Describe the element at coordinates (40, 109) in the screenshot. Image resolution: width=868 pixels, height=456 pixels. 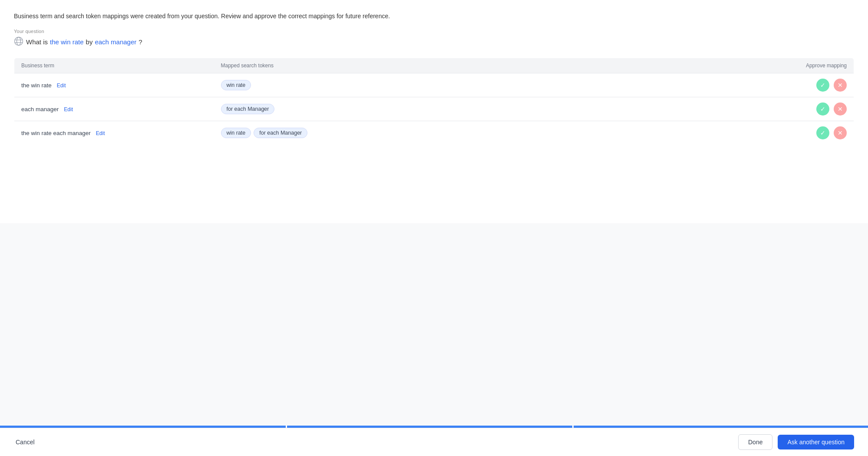
I see `business-term-text: each manager` at that location.